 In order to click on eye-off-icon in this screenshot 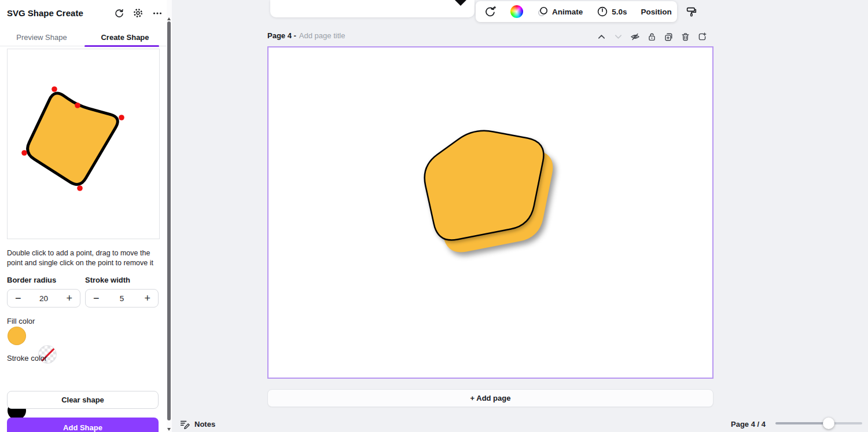, I will do `click(635, 37)`.